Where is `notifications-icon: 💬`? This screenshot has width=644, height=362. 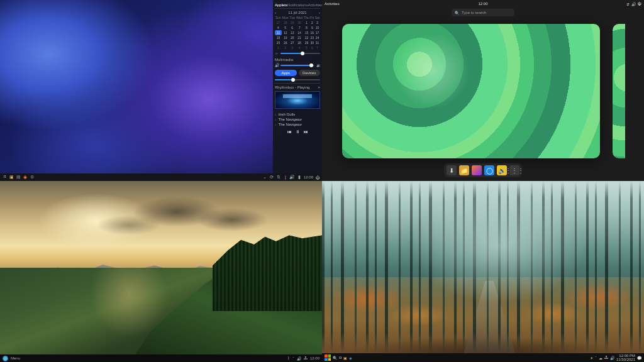 notifications-icon: 💬 is located at coordinates (639, 358).